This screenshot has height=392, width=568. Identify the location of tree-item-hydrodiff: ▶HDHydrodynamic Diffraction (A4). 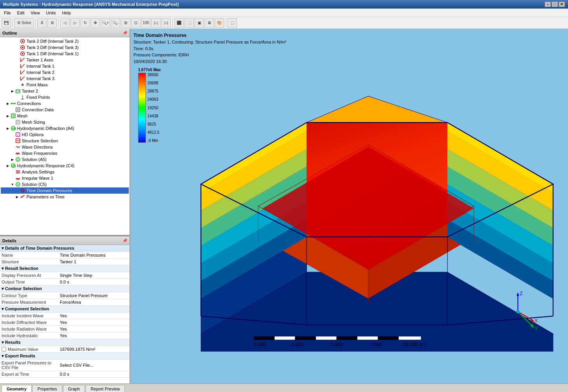
(65, 128).